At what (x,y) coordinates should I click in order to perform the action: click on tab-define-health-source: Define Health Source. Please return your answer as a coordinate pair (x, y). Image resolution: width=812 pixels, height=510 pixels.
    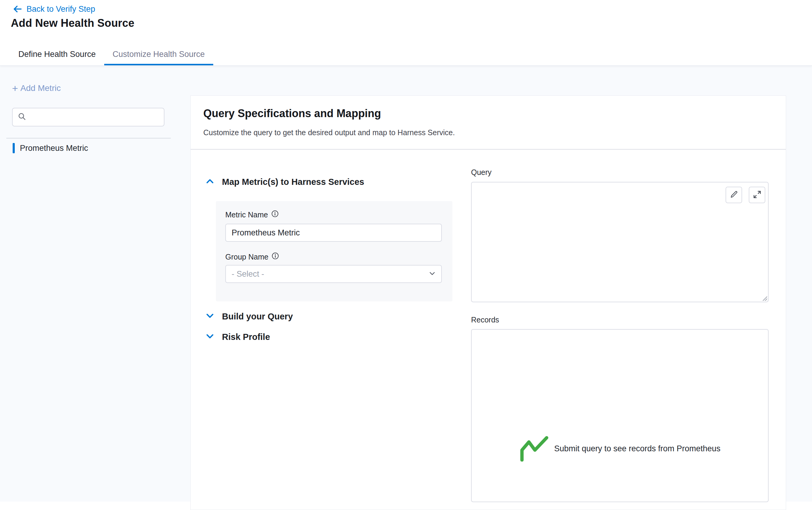
    Looking at the image, I should click on (57, 55).